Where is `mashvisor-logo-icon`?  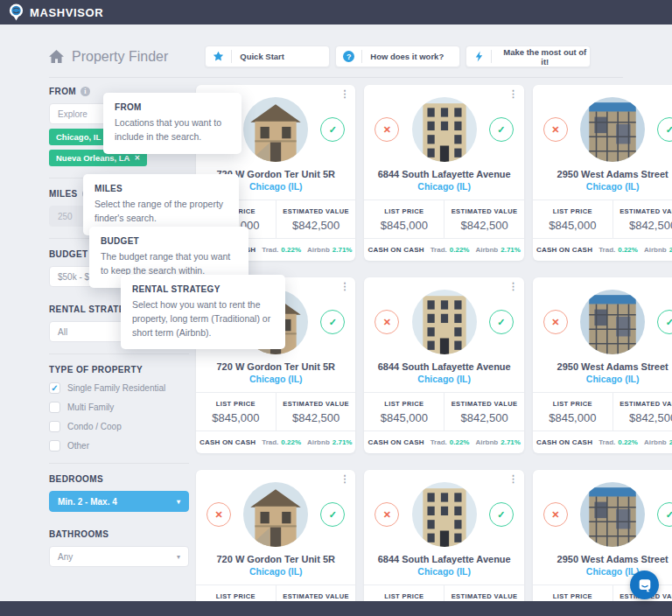
mashvisor-logo-icon is located at coordinates (16, 12).